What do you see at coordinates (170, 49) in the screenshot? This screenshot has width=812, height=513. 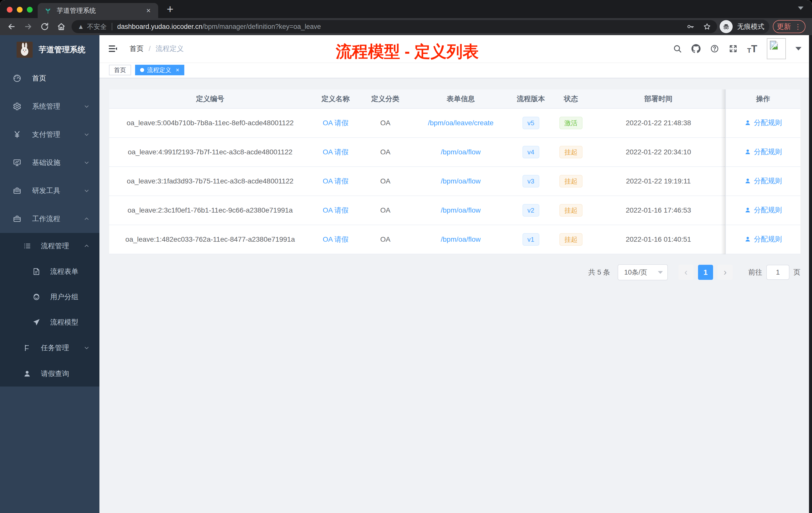 I see `breadcrumb-current: 流程定义` at bounding box center [170, 49].